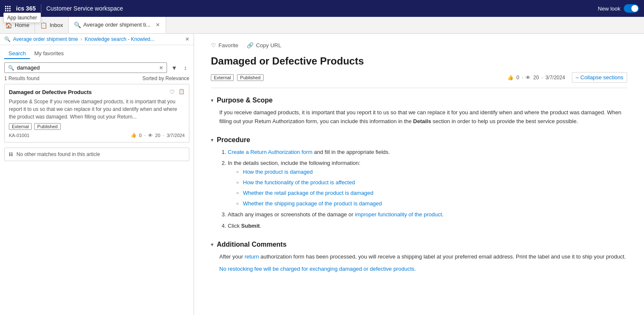 The image size is (644, 315). Describe the element at coordinates (86, 67) in the screenshot. I see `search-box: 🔍 ✕` at that location.